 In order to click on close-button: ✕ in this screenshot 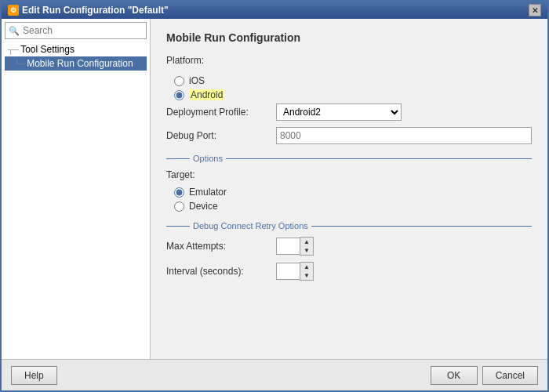, I will do `click(535, 10)`.